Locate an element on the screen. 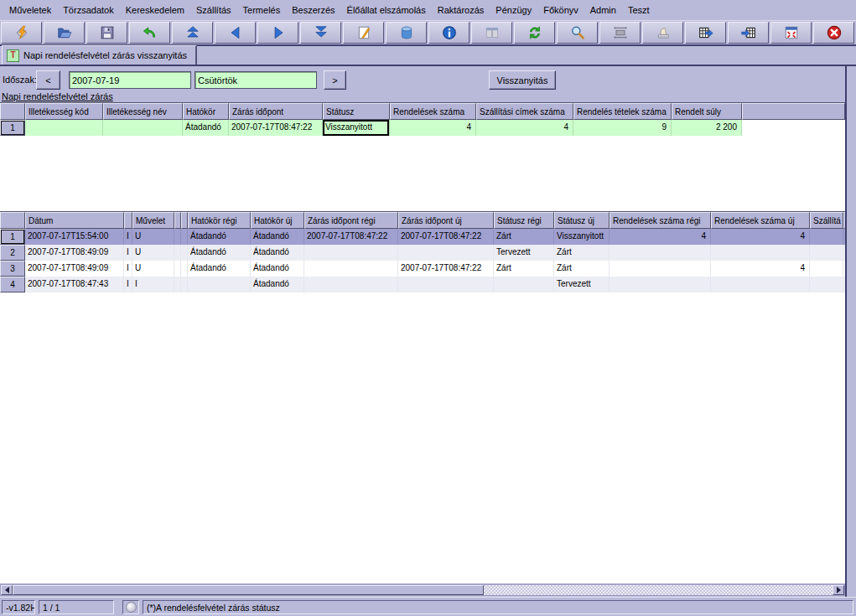 This screenshot has width=856, height=616. toolbar-database-button is located at coordinates (406, 33).